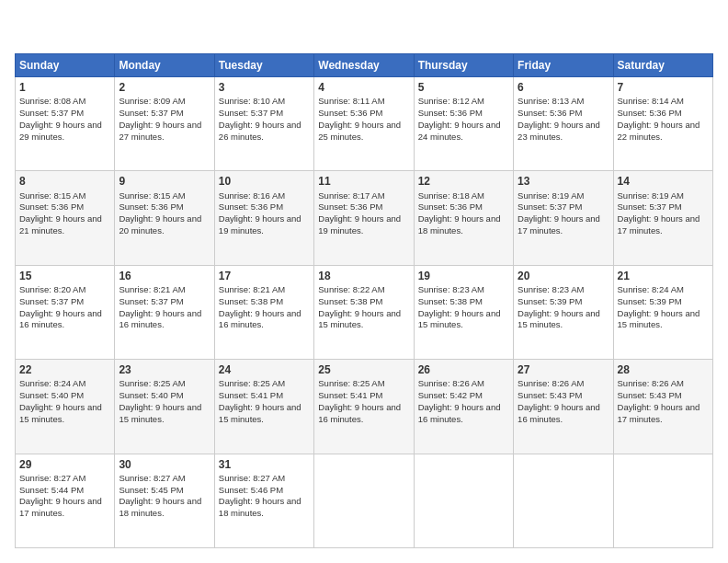 The width and height of the screenshot is (728, 563). Describe the element at coordinates (463, 87) in the screenshot. I see `day-number: 5` at that location.